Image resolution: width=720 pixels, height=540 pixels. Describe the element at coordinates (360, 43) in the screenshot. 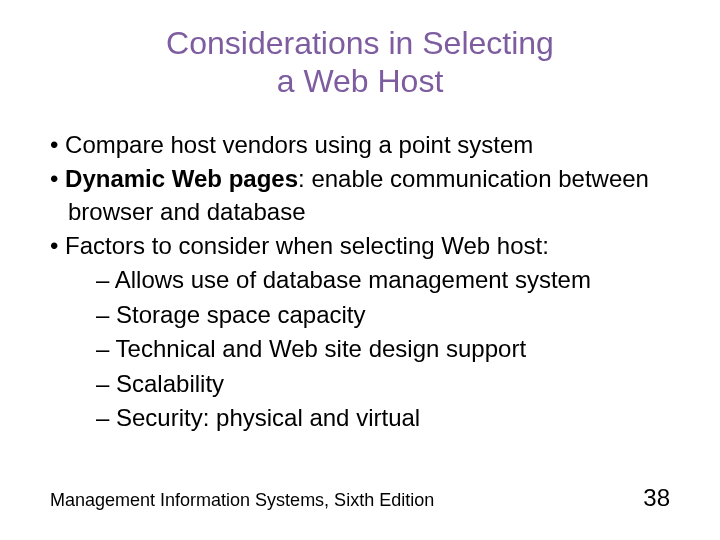

I see `title-line-1: Considerations in Selecting` at that location.